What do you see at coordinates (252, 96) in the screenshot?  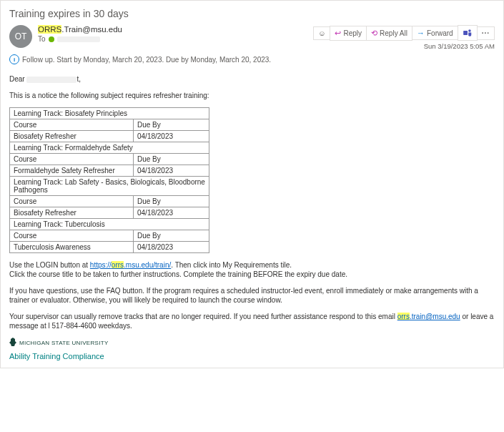 I see `intro-text: This is a notice the following subject r…` at bounding box center [252, 96].